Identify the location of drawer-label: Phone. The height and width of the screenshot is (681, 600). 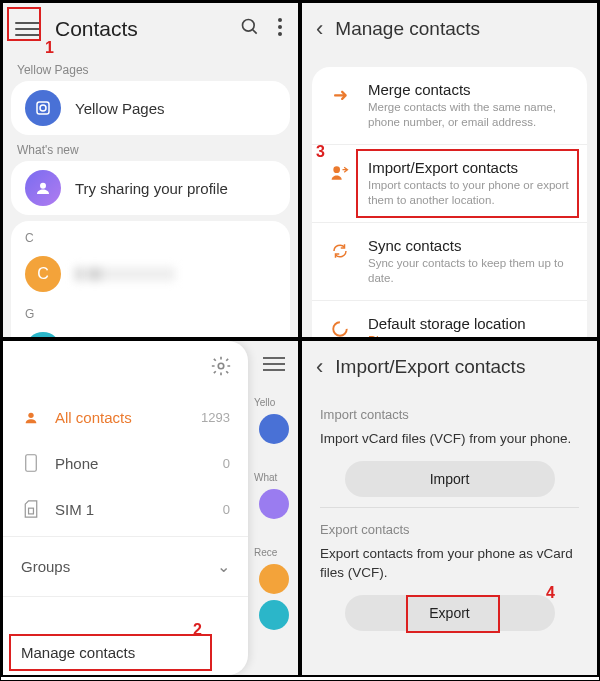
(139, 464).